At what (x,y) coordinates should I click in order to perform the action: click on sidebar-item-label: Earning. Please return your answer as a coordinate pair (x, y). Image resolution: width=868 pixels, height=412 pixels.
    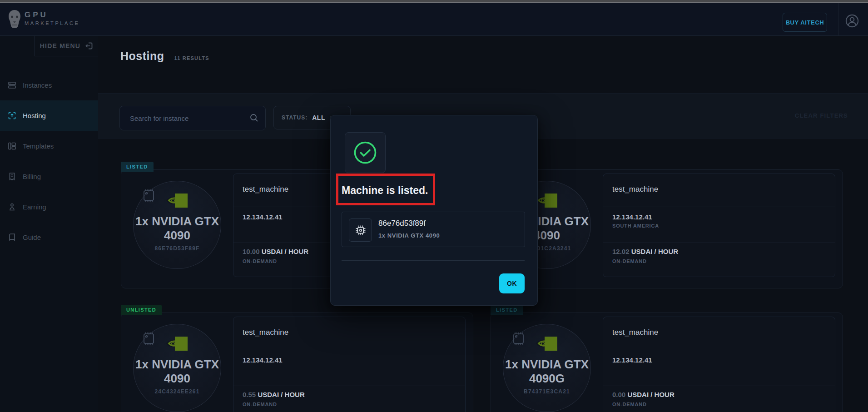
    Looking at the image, I should click on (35, 207).